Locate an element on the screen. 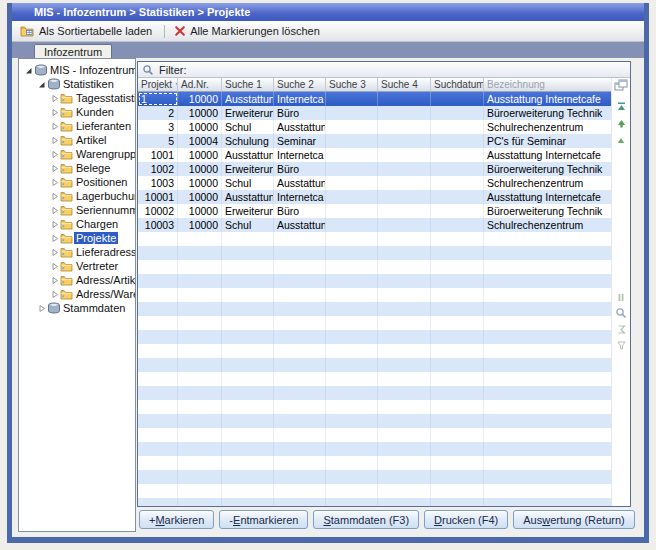 This screenshot has width=656, height=550. table-cell: Ausstattung Internetcafe is located at coordinates (548, 197).